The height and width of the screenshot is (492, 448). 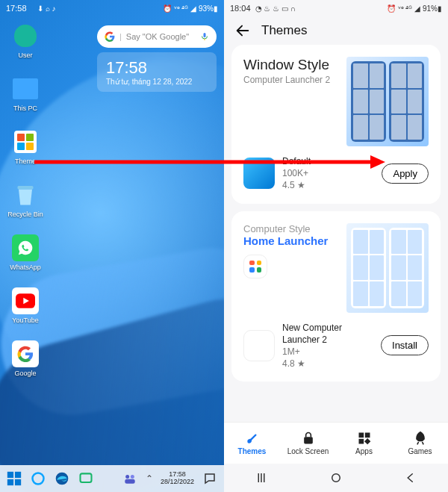 What do you see at coordinates (25, 161) in the screenshot?
I see `label: Theme` at bounding box center [25, 161].